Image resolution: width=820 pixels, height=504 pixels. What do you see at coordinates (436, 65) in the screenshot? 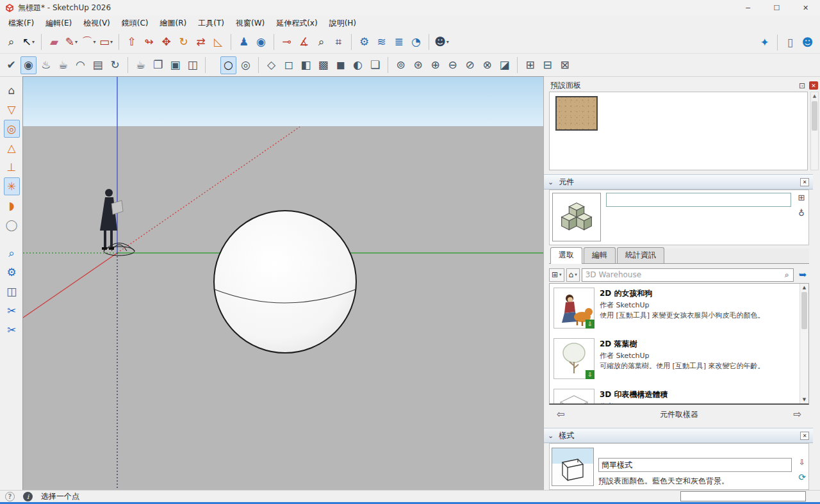
I see `union-icon: ⊕` at bounding box center [436, 65].